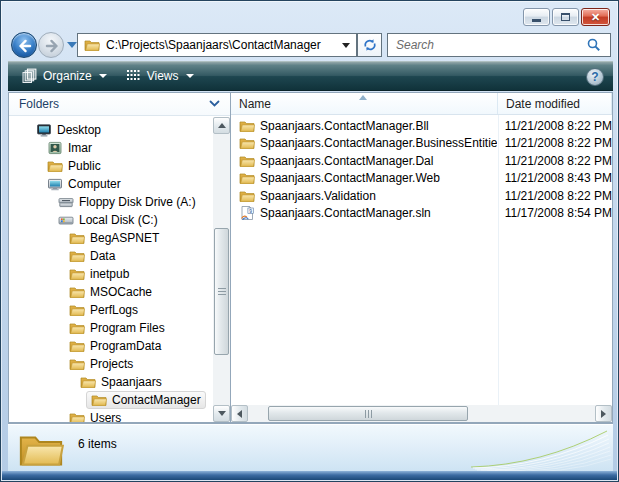  What do you see at coordinates (111, 148) in the screenshot?
I see `tree-item-imar: Imar` at bounding box center [111, 148].